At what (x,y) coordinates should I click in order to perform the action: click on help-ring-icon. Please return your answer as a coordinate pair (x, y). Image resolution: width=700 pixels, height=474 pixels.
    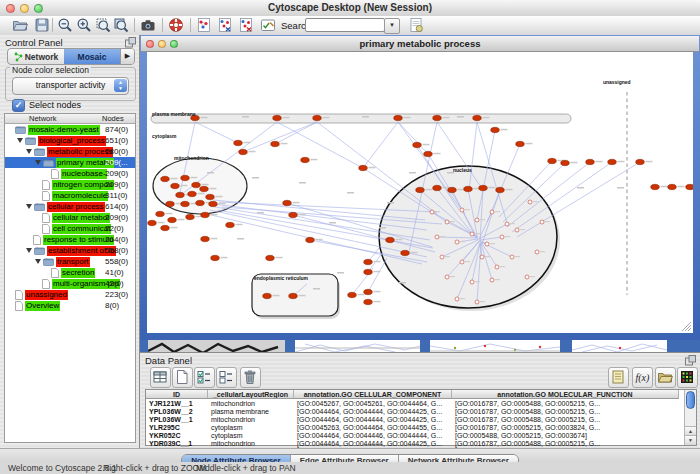
    Looking at the image, I should click on (176, 25).